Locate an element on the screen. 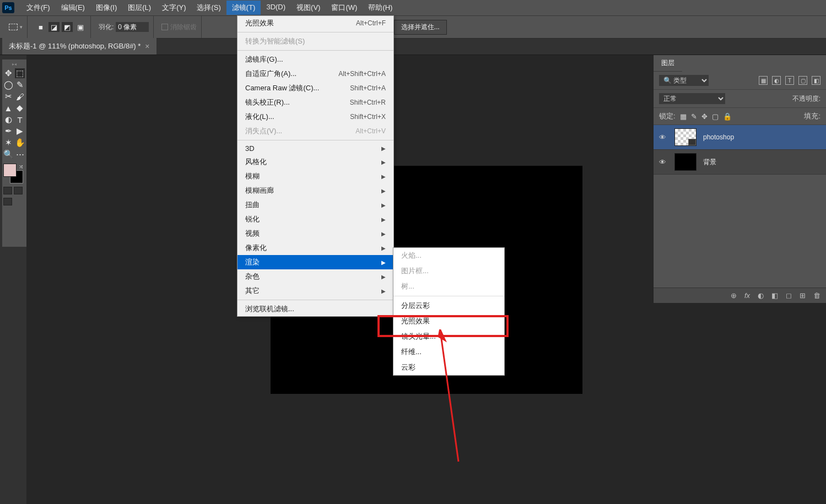 Image resolution: width=826 pixels, height=504 pixels. lock-pos-icon: ✎ is located at coordinates (694, 117).